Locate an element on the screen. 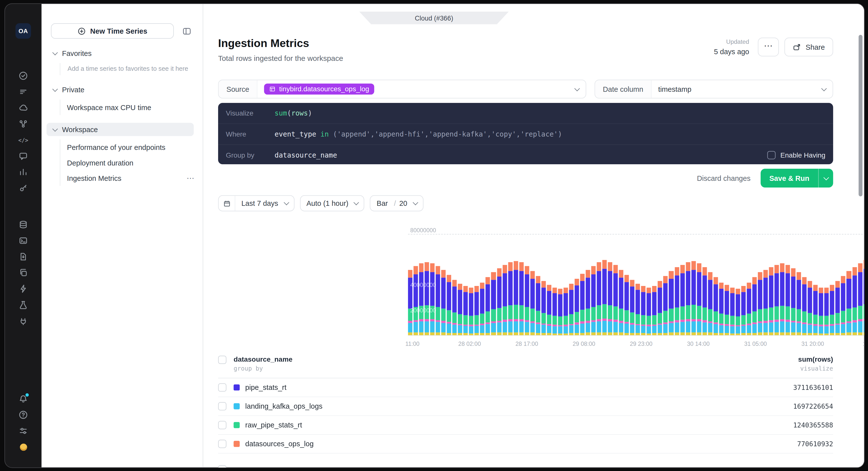 The image size is (868, 471). source-select: Source tinybird.datasources_ops_log is located at coordinates (402, 89).